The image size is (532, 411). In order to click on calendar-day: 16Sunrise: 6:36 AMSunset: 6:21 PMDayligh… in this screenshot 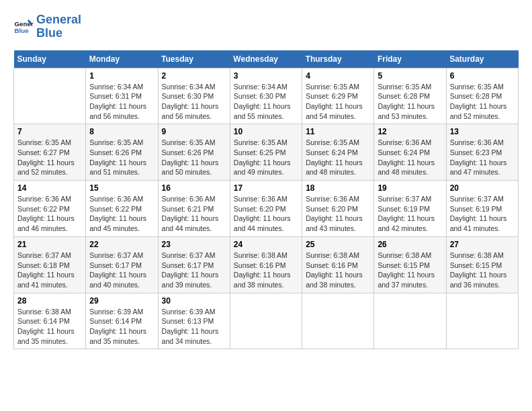, I will do `click(193, 209)`.